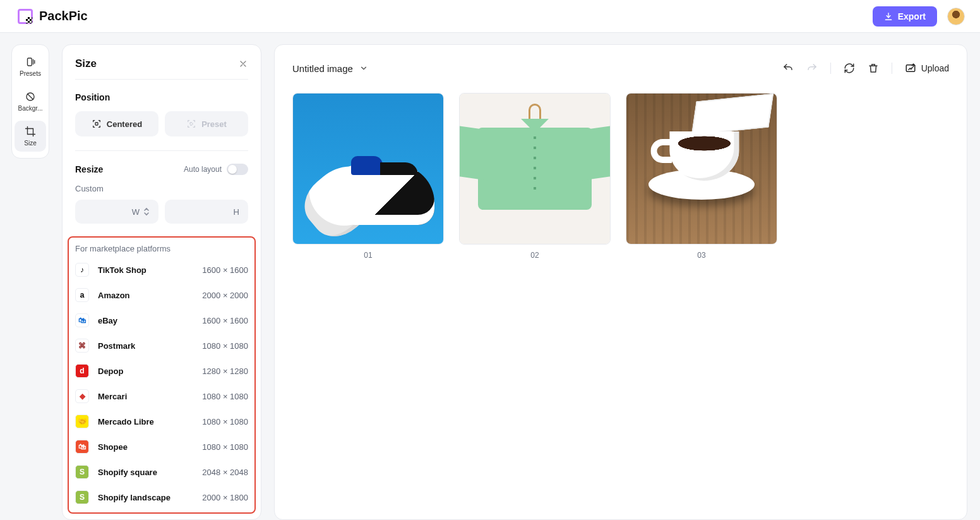 This screenshot has height=520, width=980. What do you see at coordinates (145, 372) in the screenshot?
I see `platform-name: Depop` at bounding box center [145, 372].